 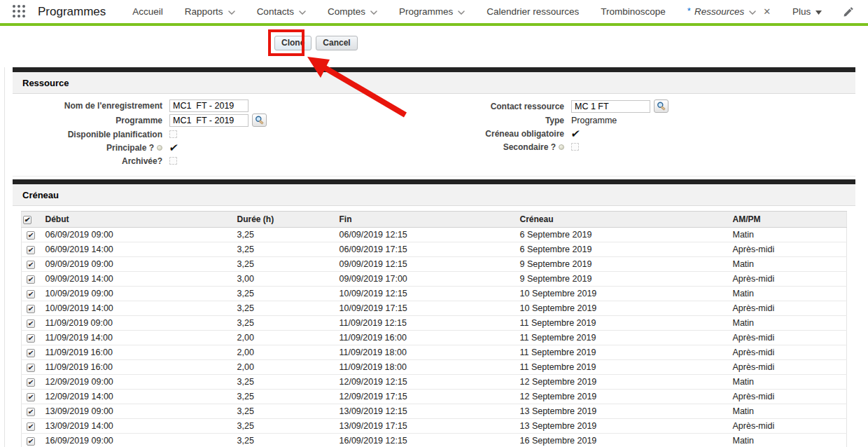 What do you see at coordinates (434, 249) in the screenshot?
I see `table-row: 06/09/2019 14:00 3,25 06/09/2019 17:15 6…` at bounding box center [434, 249].